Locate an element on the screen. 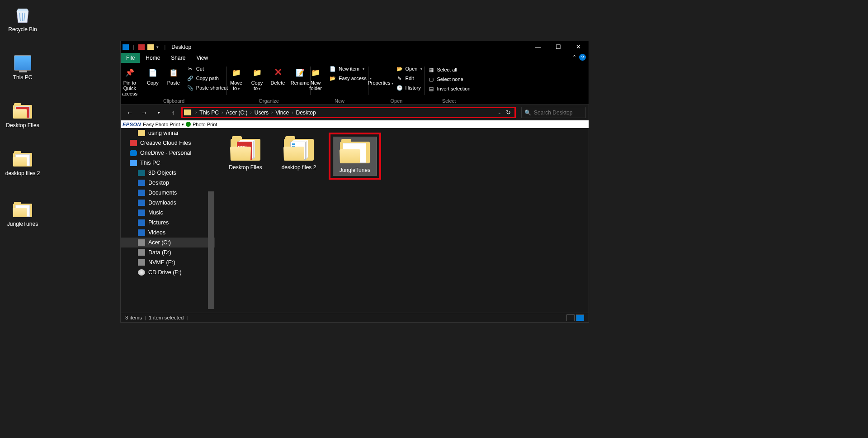 This screenshot has width=868, height=438. invert-selection-button: ▤Invert selection is located at coordinates (449, 89).